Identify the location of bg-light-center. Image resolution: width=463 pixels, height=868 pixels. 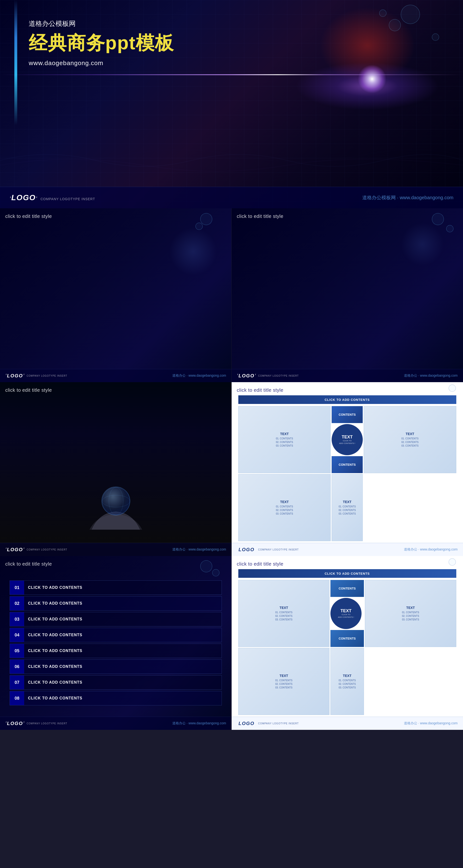
(372, 79).